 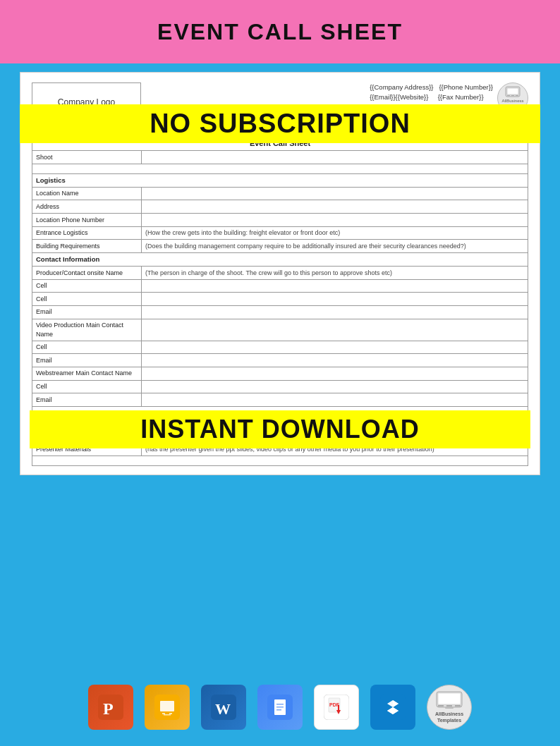 I want to click on table-row: Building Requirements (Does the building…, so click(x=281, y=247).